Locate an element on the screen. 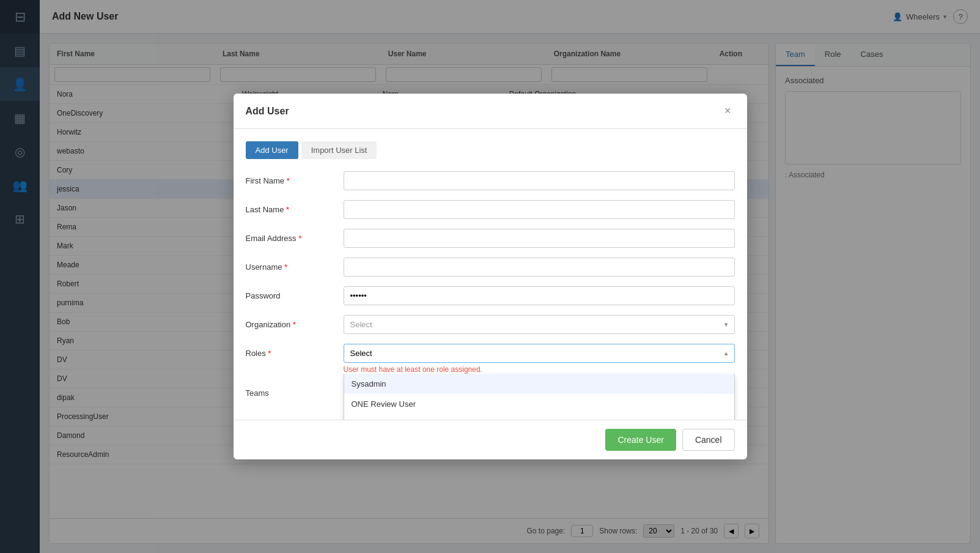 Image resolution: width=980 pixels, height=553 pixels. form-row-last-name: Last Name * is located at coordinates (490, 209).